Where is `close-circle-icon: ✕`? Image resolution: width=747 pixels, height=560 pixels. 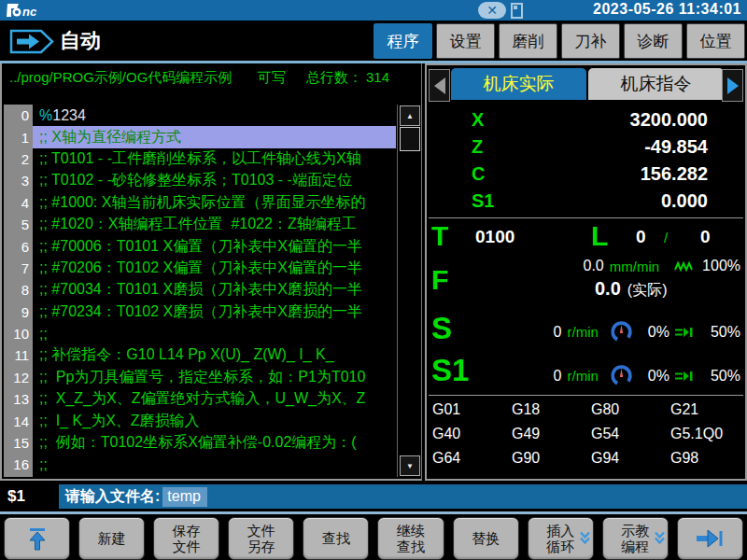 close-circle-icon: ✕ is located at coordinates (492, 10).